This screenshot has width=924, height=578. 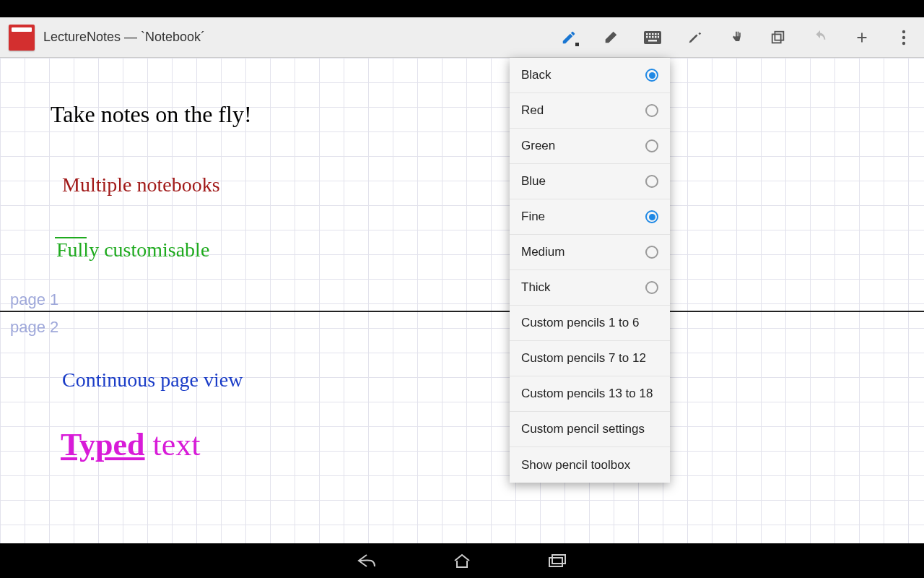 I want to click on undo-icon, so click(x=820, y=38).